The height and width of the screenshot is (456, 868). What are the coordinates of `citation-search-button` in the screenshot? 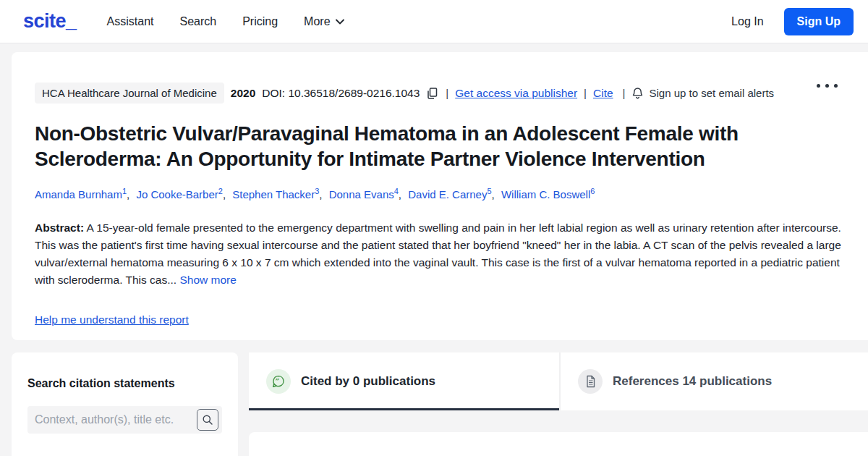 It's located at (208, 420).